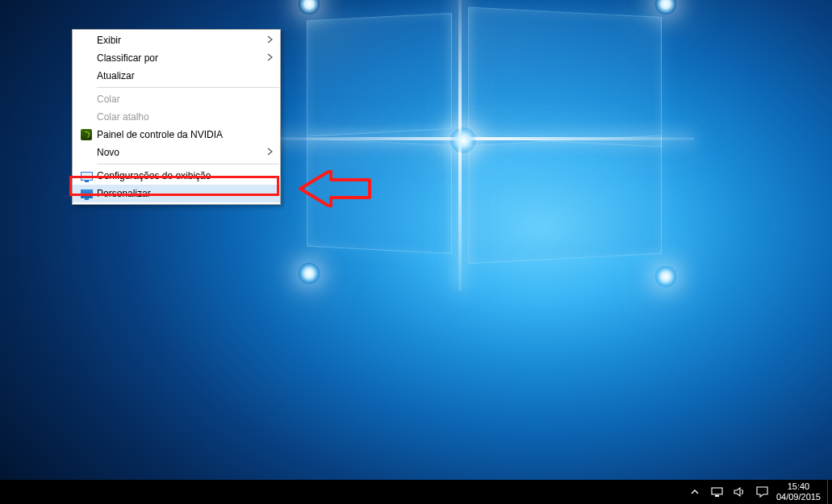 The image size is (832, 504). What do you see at coordinates (181, 40) in the screenshot?
I see `menu-item-label: Exibir` at bounding box center [181, 40].